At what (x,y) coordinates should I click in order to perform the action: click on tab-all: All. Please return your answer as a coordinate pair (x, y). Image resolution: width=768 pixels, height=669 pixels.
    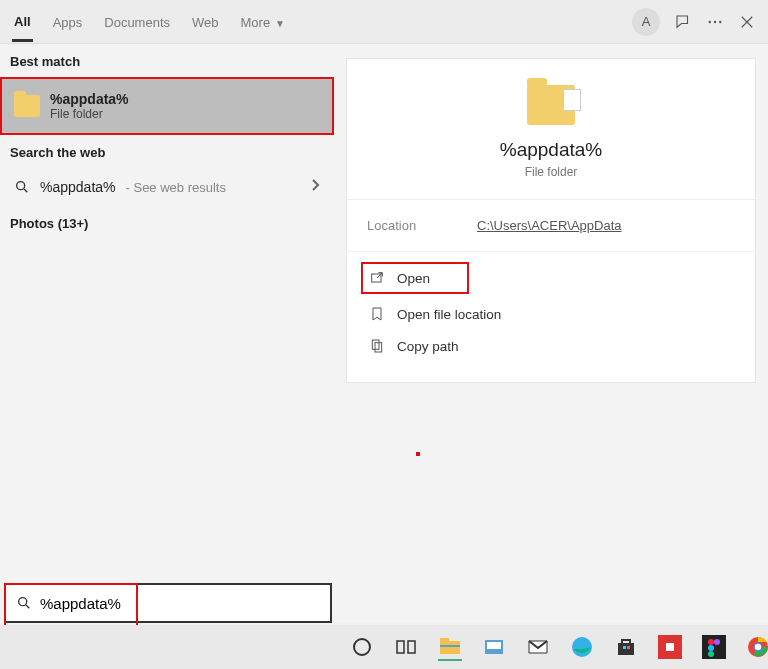
    Looking at the image, I should click on (22, 22).